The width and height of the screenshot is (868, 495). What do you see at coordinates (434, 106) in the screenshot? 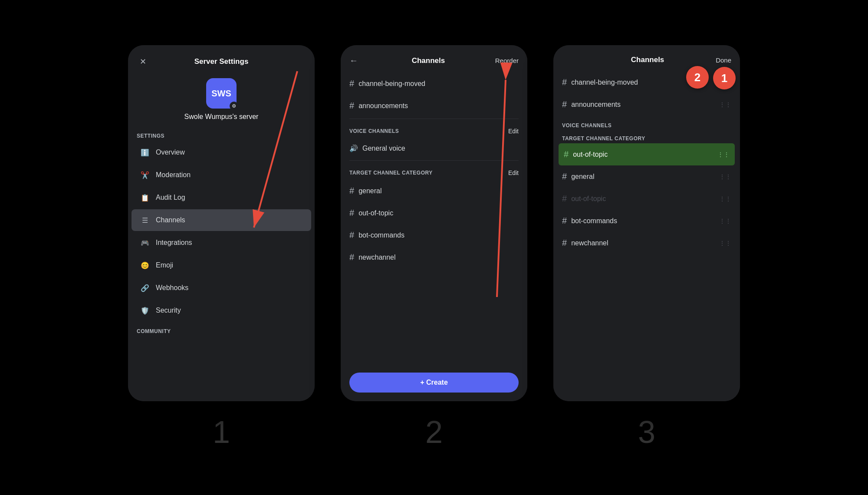
I see `channel-item: # announcements` at bounding box center [434, 106].